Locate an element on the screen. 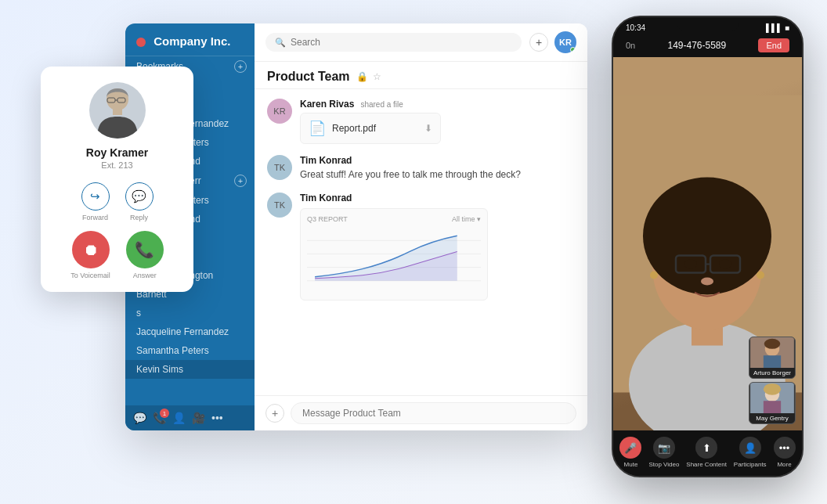  end-call-button: End is located at coordinates (774, 45).